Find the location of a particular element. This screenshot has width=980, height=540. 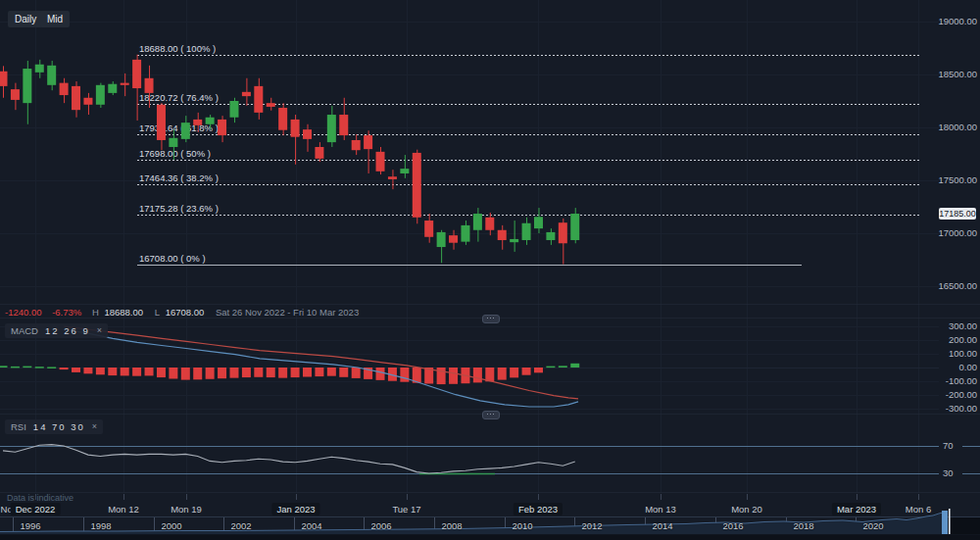

navigator-year-label: 1998 is located at coordinates (100, 525).